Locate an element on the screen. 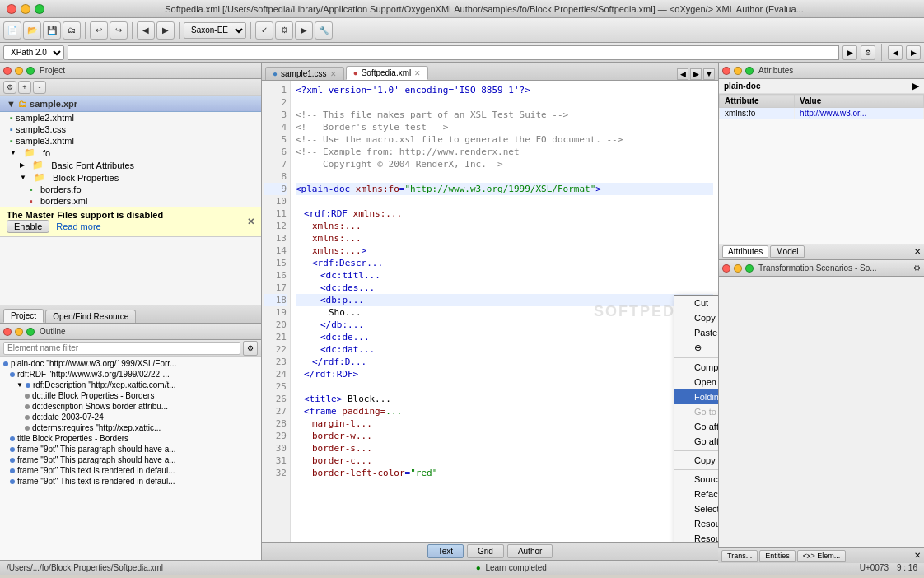  validate-button: ✓ is located at coordinates (264, 30).